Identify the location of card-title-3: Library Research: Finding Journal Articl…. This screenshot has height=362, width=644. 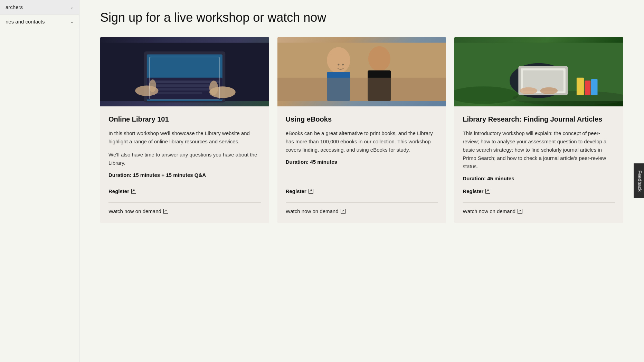
(539, 119).